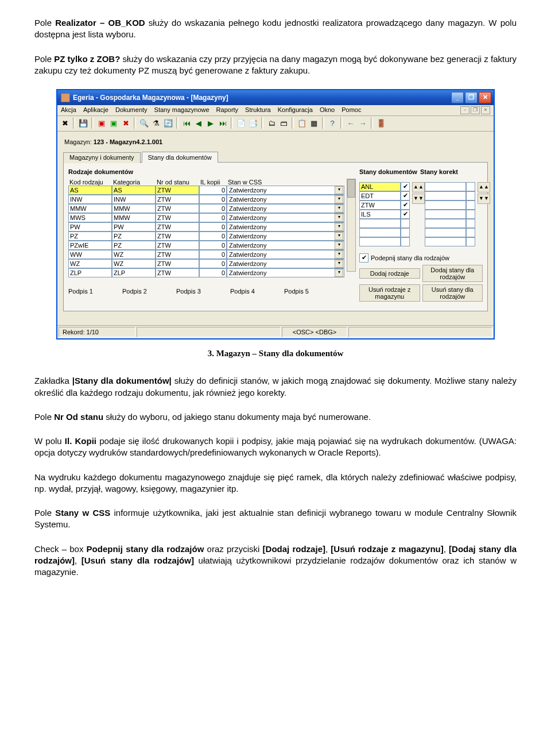  Describe the element at coordinates (187, 123) in the screenshot. I see `first-icon: ⏮` at that location.